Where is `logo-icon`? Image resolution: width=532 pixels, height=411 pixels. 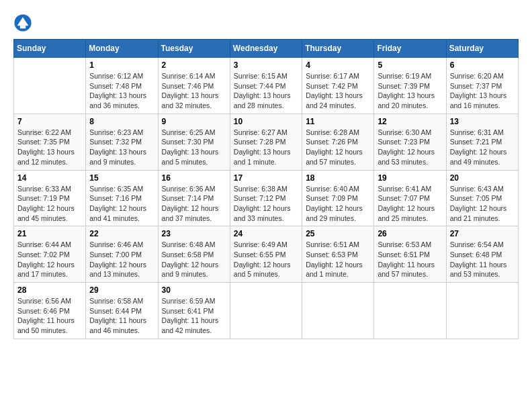 logo-icon is located at coordinates (23, 23).